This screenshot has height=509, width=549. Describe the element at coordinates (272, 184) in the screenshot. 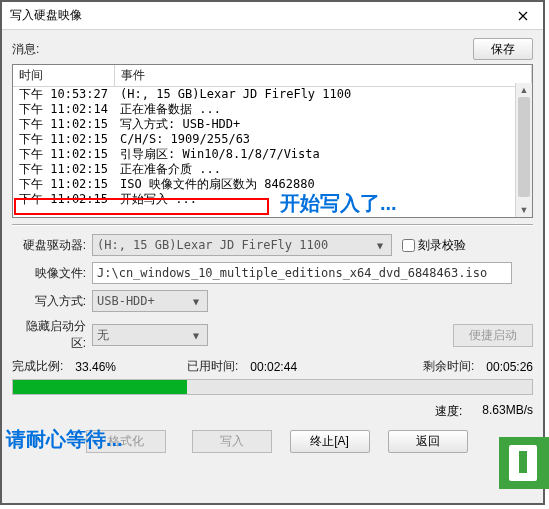

I see `log-row: 下午 11:02:15ISO 映像文件的扇区数为 8462880` at that location.